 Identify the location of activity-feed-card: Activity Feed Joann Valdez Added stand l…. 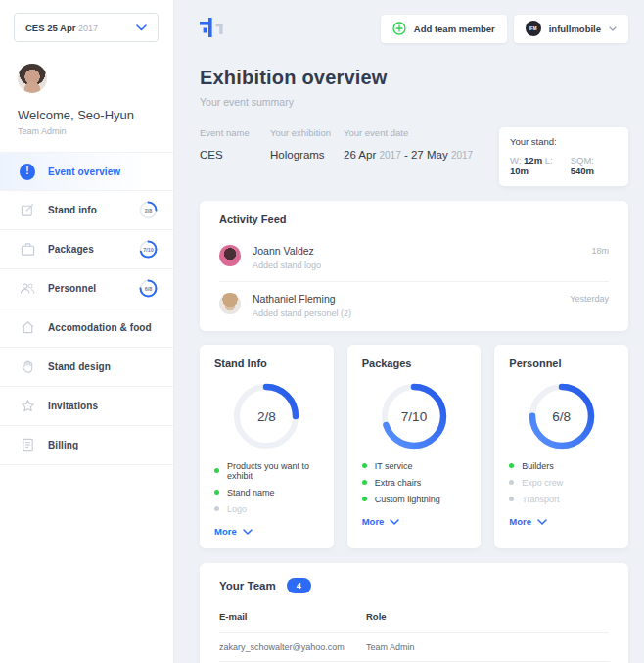
(414, 266).